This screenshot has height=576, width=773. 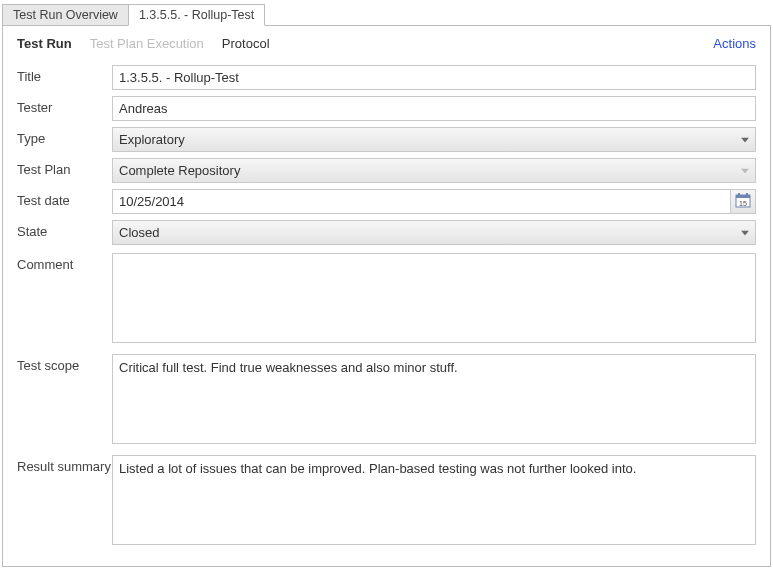 I want to click on label-type: Type, so click(x=64, y=136).